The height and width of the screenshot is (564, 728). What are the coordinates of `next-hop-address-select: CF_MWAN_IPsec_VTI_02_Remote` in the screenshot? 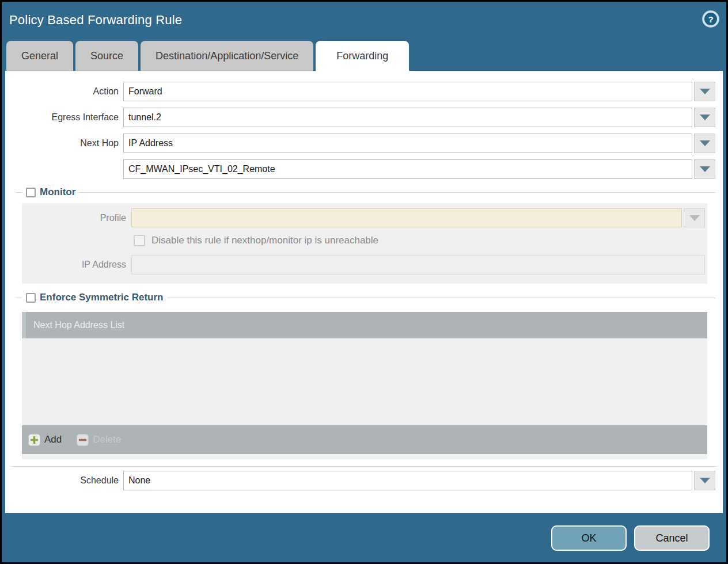 It's located at (408, 169).